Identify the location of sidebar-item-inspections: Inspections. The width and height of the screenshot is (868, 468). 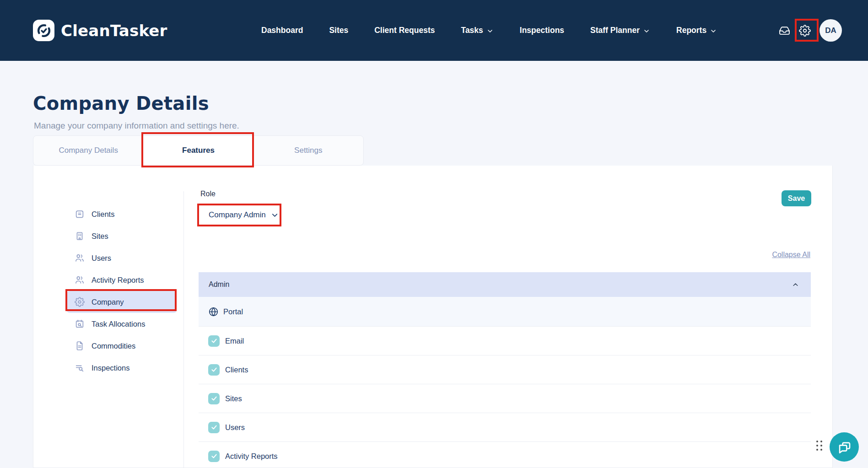
(122, 368).